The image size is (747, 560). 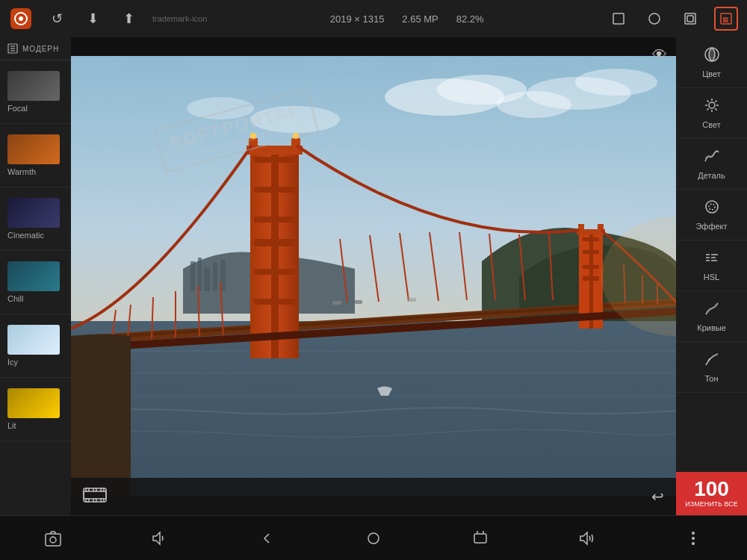 I want to click on panel-curves: Кривые, so click(x=711, y=317).